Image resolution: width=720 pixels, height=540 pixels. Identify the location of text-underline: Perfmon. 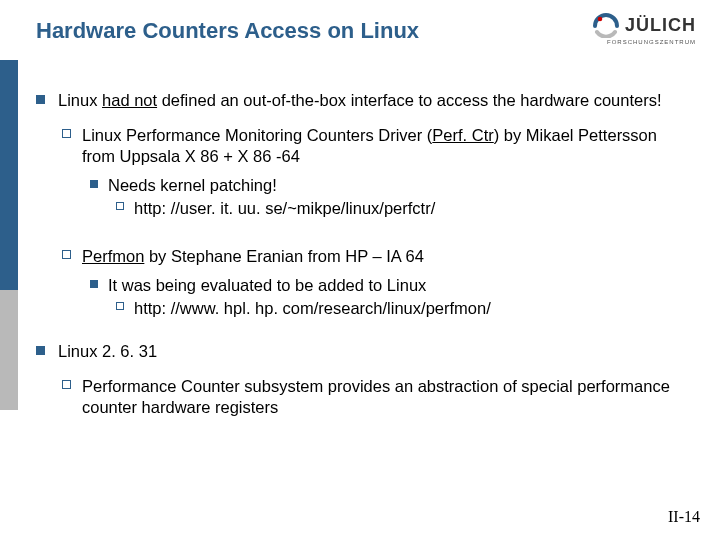
(113, 256).